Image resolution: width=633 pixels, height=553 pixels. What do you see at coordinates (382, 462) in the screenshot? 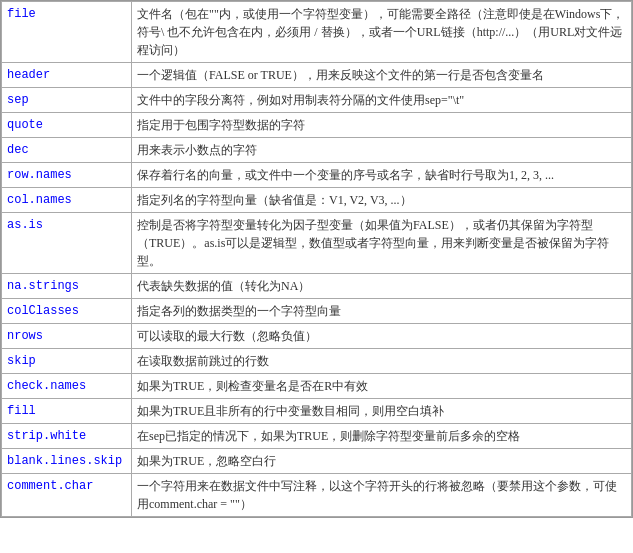
I see `param-desc: 如果为TRUE，忽略空白行` at bounding box center [382, 462].